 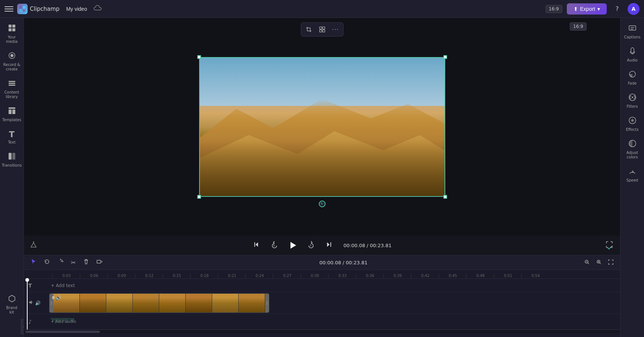 What do you see at coordinates (324, 286) in the screenshot?
I see `text-track: T + Add text` at bounding box center [324, 286].